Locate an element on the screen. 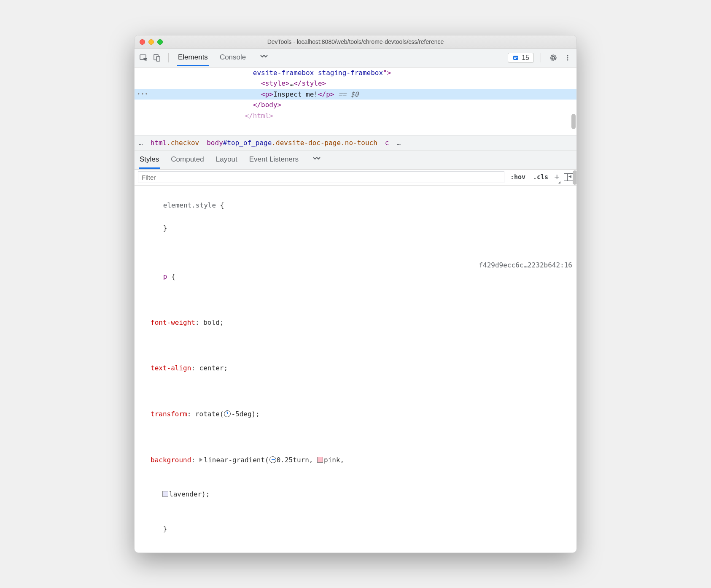 The image size is (711, 588). breadcrumb-item-body: body#top_of_page.devsite-doc-page.no-tou… is located at coordinates (292, 143).